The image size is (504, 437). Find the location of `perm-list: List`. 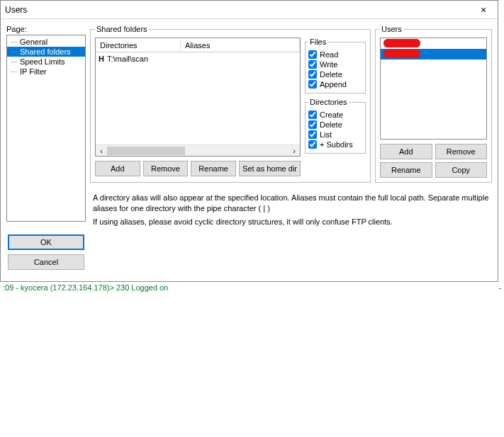

perm-list: List is located at coordinates (335, 135).